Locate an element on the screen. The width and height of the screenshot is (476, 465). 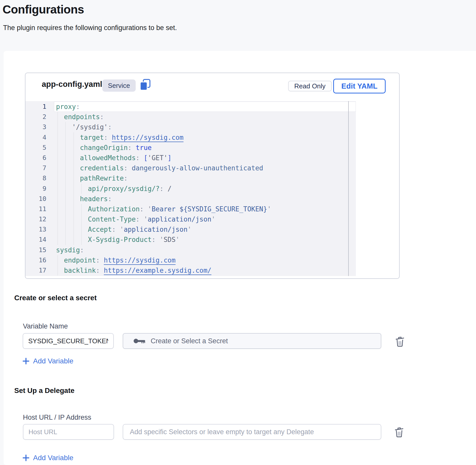
read-only-badge: Read Only is located at coordinates (310, 86).